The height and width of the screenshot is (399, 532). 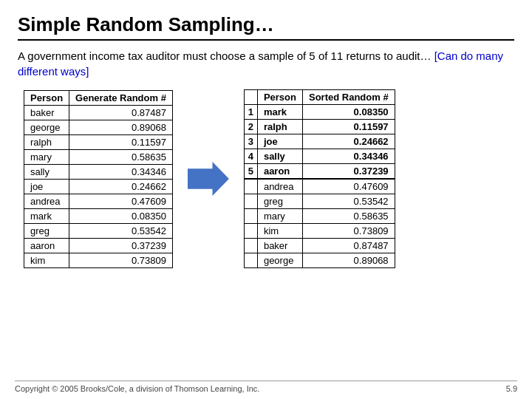 What do you see at coordinates (225, 56) in the screenshot?
I see `subtitle-plain: A government income tax auditor must cho…` at bounding box center [225, 56].